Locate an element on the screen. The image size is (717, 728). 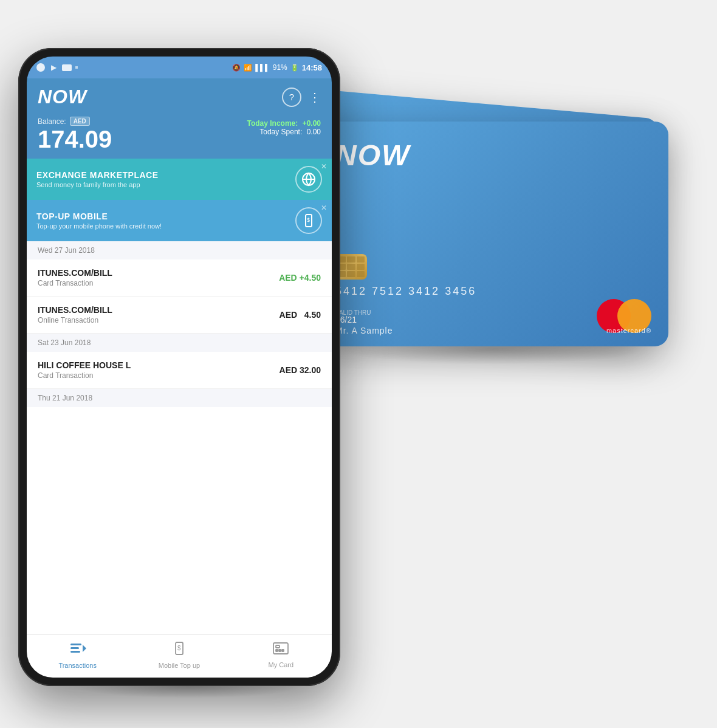
card-logo: NOW is located at coordinates (492, 156).